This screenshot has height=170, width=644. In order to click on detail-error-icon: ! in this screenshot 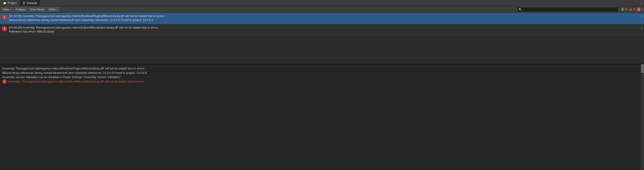, I will do `click(4, 82)`.